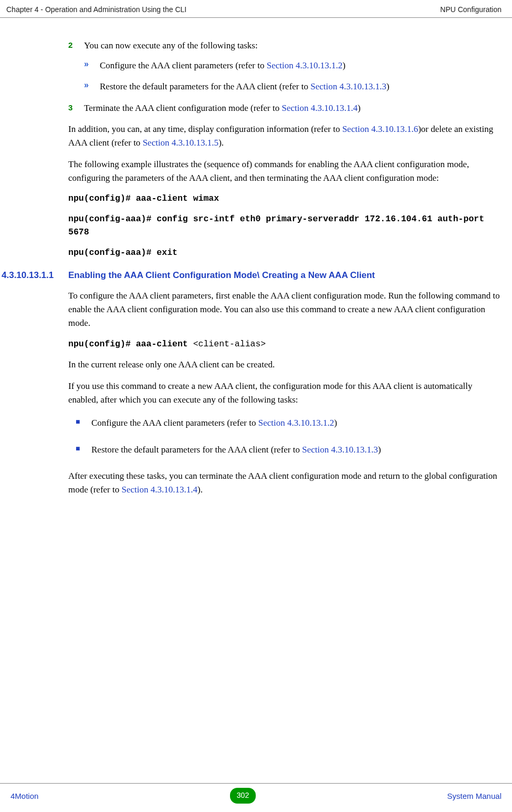  Describe the element at coordinates (288, 450) in the screenshot. I see `list-item: ■ Restore the default parameters for the…` at that location.